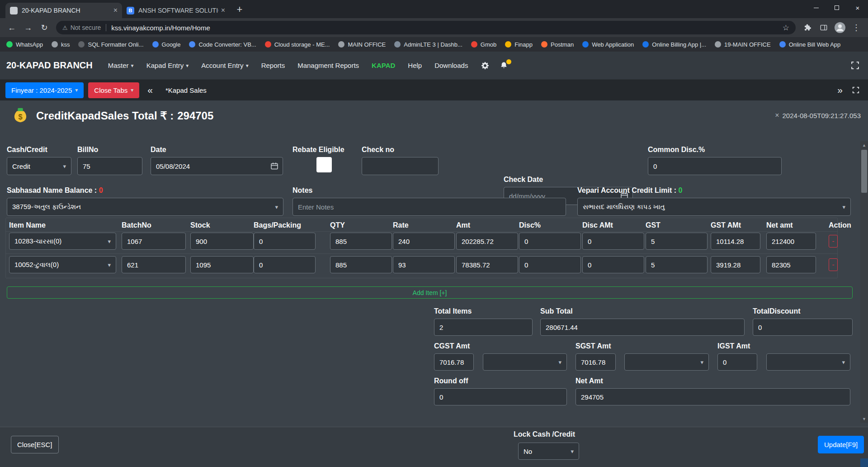 The image size is (868, 467). What do you see at coordinates (549, 451) in the screenshot?
I see `lock-cash-credit-select: No▾` at bounding box center [549, 451].